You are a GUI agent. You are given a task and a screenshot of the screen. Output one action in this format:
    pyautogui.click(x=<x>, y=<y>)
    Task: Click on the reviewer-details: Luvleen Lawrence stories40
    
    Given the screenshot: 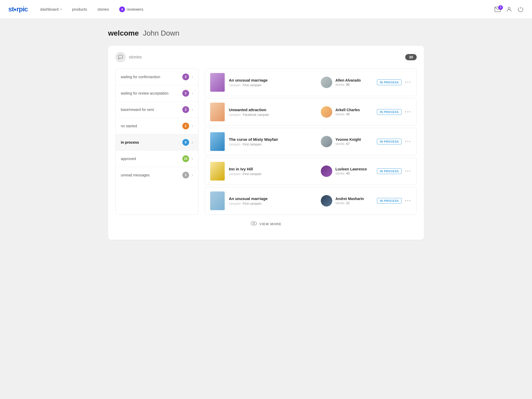 What is the action you would take?
    pyautogui.click(x=354, y=171)
    